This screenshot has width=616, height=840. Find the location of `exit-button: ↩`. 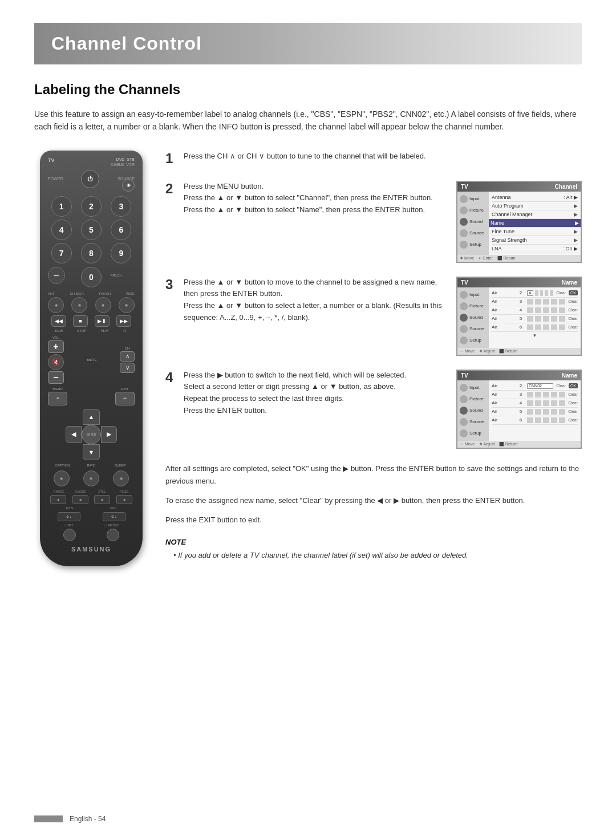

exit-button: ↩ is located at coordinates (125, 399).